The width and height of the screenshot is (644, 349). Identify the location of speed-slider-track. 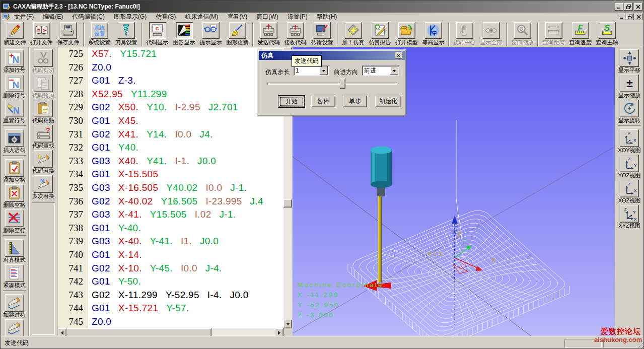
(332, 84).